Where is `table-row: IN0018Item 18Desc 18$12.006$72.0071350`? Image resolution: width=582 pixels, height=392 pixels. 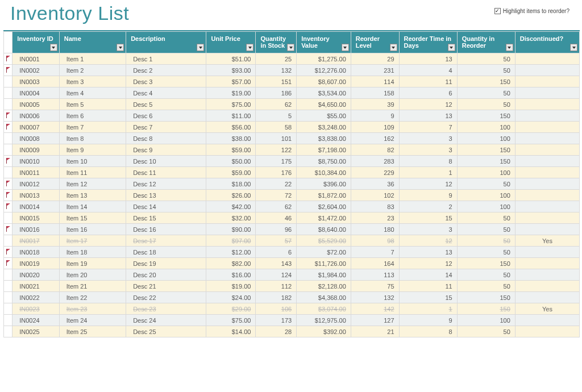 table-row: IN0018Item 18Desc 18$12.006$72.0071350 is located at coordinates (292, 252).